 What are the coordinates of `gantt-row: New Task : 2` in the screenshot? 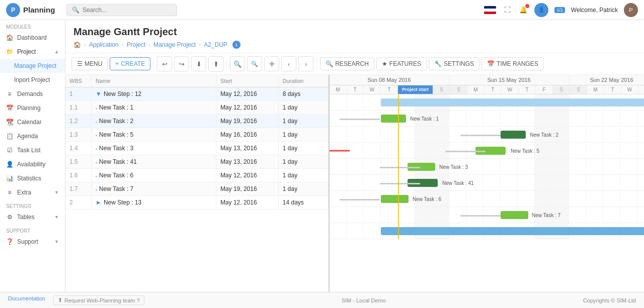 It's located at (487, 135).